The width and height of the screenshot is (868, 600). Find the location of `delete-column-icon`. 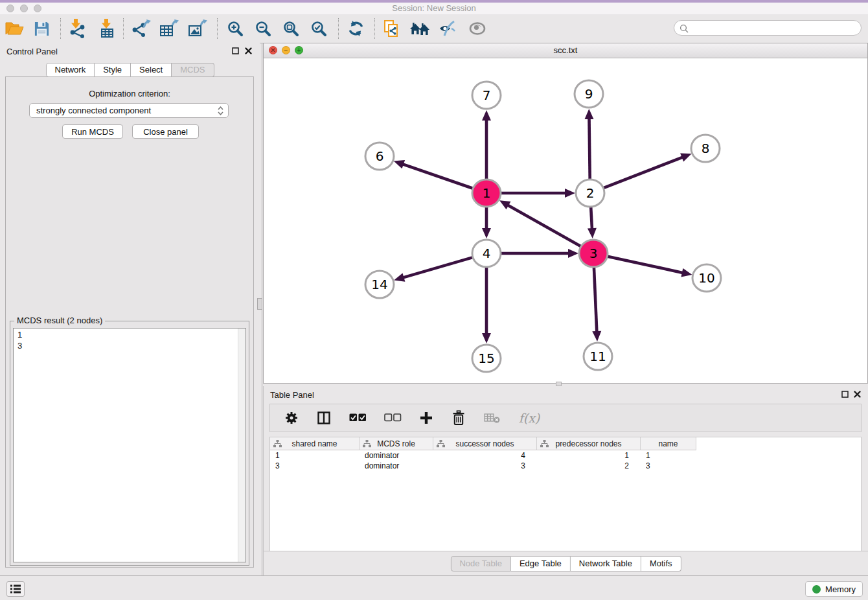

delete-column-icon is located at coordinates (492, 418).